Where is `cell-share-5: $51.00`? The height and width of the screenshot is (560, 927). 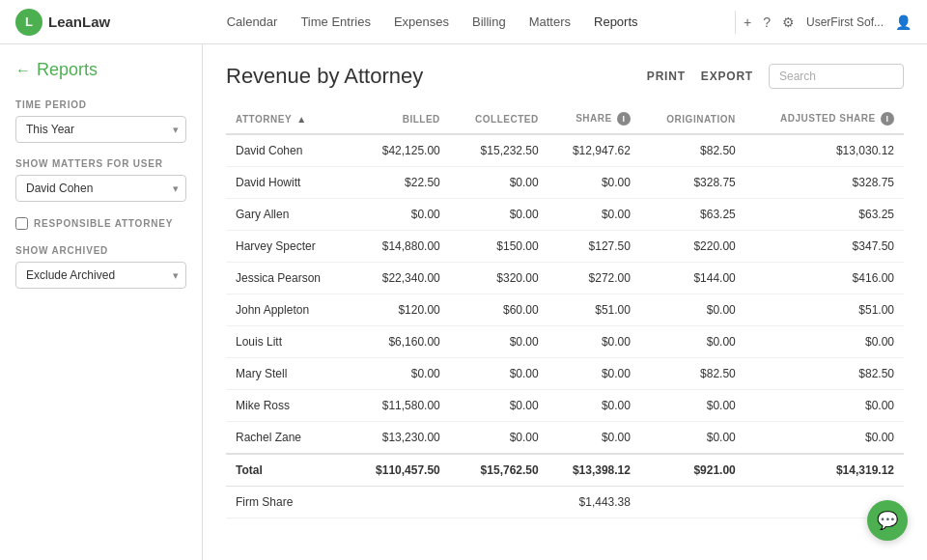 cell-share-5: $51.00 is located at coordinates (595, 311).